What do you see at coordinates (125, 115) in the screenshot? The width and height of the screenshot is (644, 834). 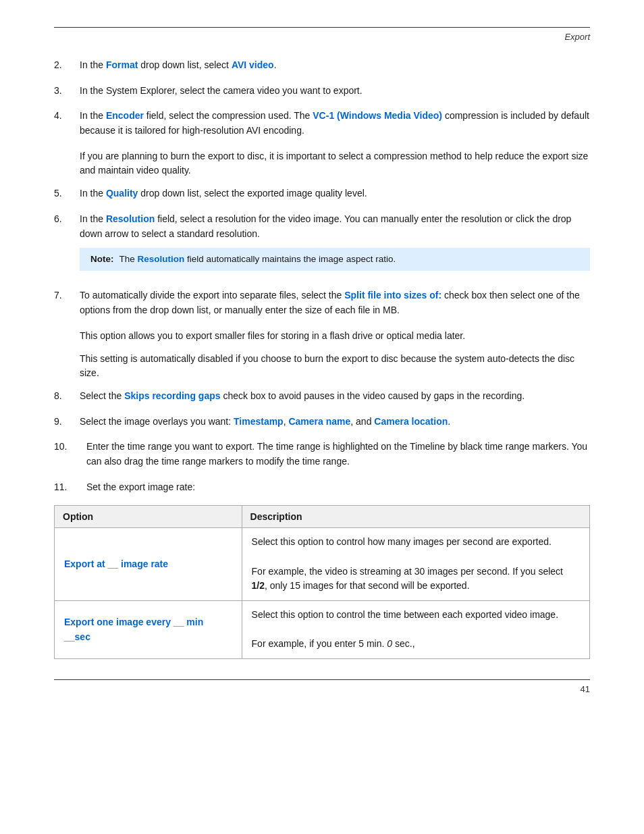 I see `encoder-link: Encoder` at bounding box center [125, 115].